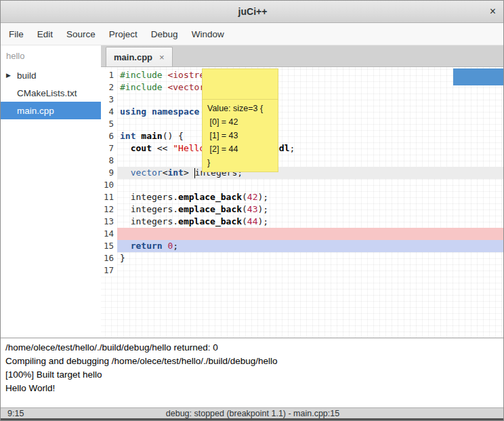  I want to click on editor-line: 14, so click(302, 234).